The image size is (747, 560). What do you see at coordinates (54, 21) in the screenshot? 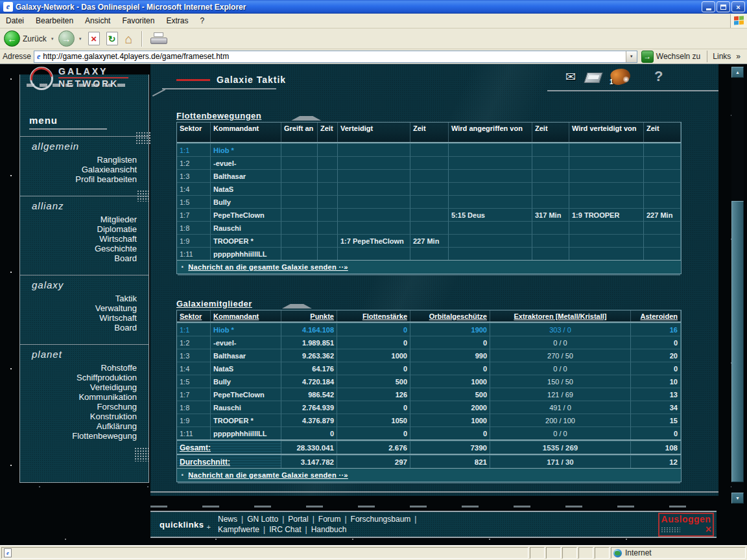
I see `menu-bearbeiten: Bearbeiten` at bounding box center [54, 21].